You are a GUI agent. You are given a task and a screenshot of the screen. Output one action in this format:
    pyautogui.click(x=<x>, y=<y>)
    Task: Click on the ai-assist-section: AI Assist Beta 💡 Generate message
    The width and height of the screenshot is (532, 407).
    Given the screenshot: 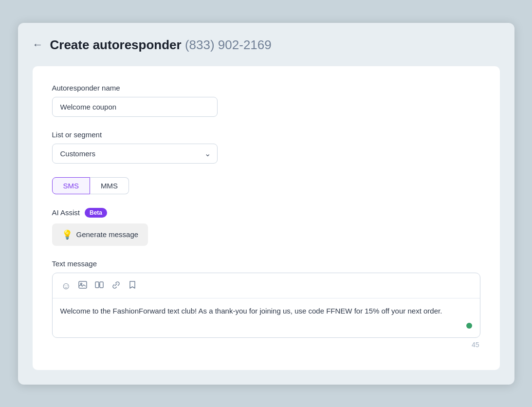 What is the action you would take?
    pyautogui.click(x=266, y=227)
    